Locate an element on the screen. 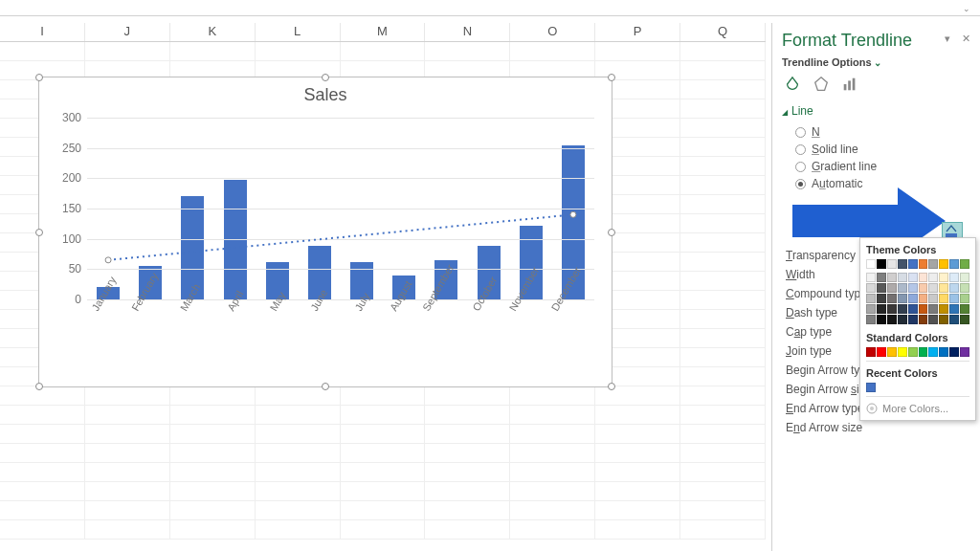  line-section-header: Line is located at coordinates (877, 111).